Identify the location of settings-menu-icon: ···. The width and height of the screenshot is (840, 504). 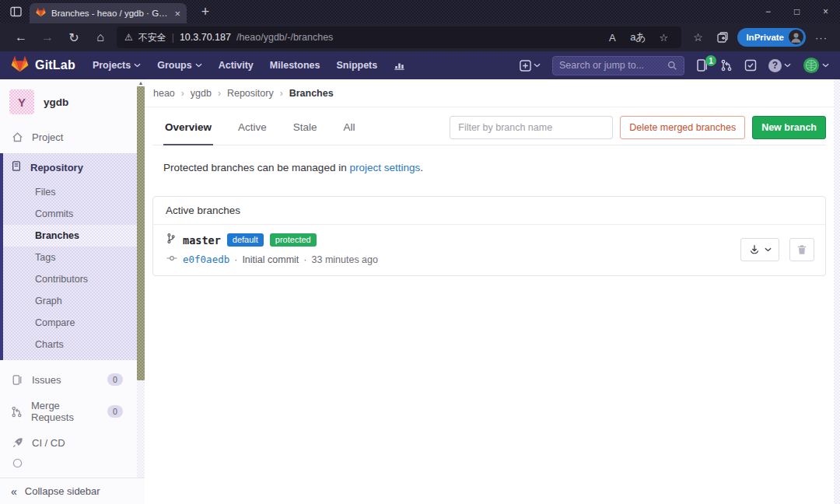
(821, 37).